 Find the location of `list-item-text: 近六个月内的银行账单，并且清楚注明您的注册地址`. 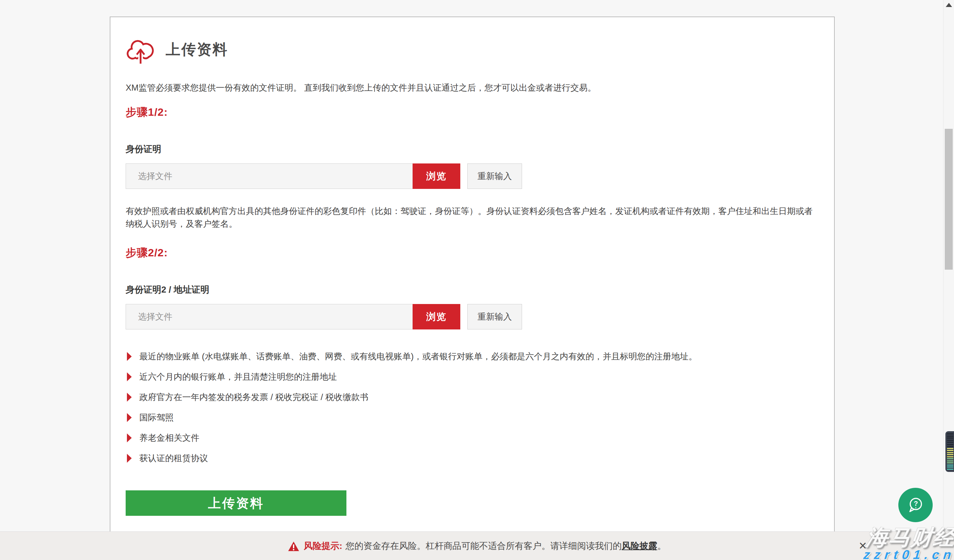

list-item-text: 近六个月内的银行账单，并且清楚注明您的注册地址 is located at coordinates (238, 377).